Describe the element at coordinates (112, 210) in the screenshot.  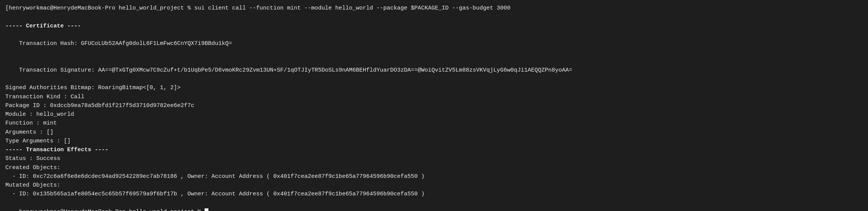
I see `final-prompt-text: henryworkmac@HenrydeMacBook-Pro hello_wo…` at that location.